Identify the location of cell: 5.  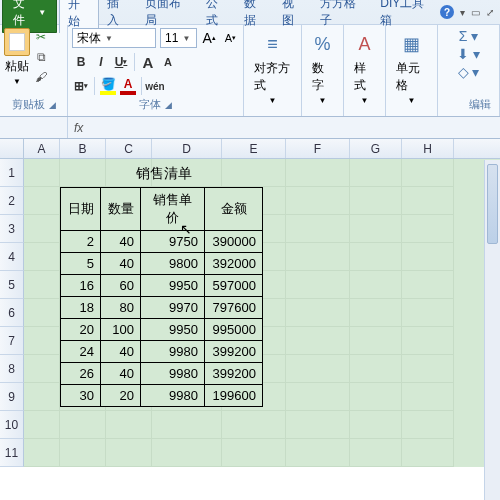
(81, 264).